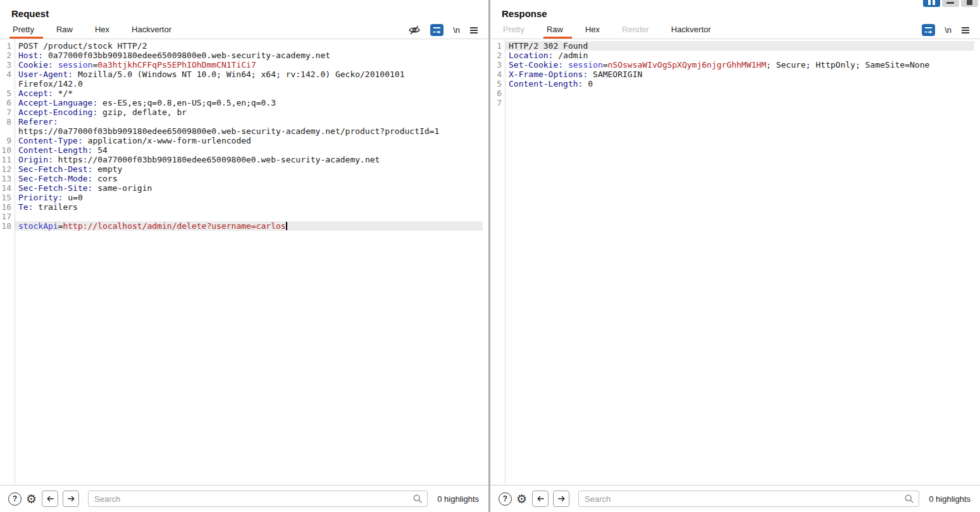 Image resolution: width=980 pixels, height=512 pixels. I want to click on maximize-icon, so click(969, 3).